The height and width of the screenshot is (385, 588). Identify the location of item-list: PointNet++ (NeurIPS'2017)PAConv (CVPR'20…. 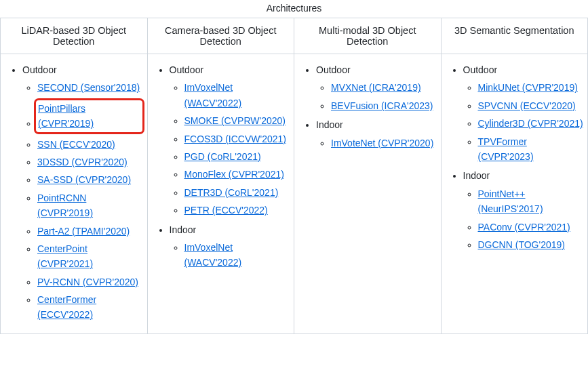
(524, 220).